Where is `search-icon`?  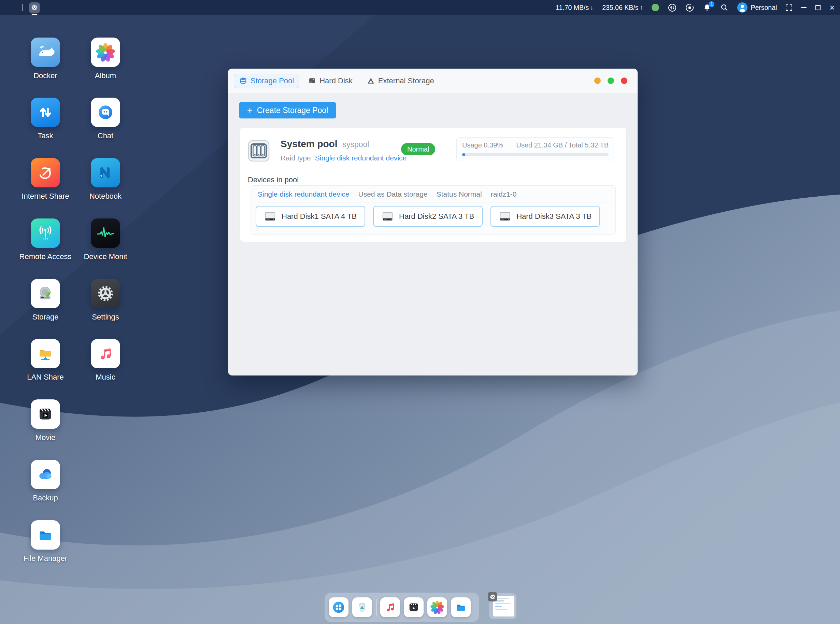
search-icon is located at coordinates (724, 8).